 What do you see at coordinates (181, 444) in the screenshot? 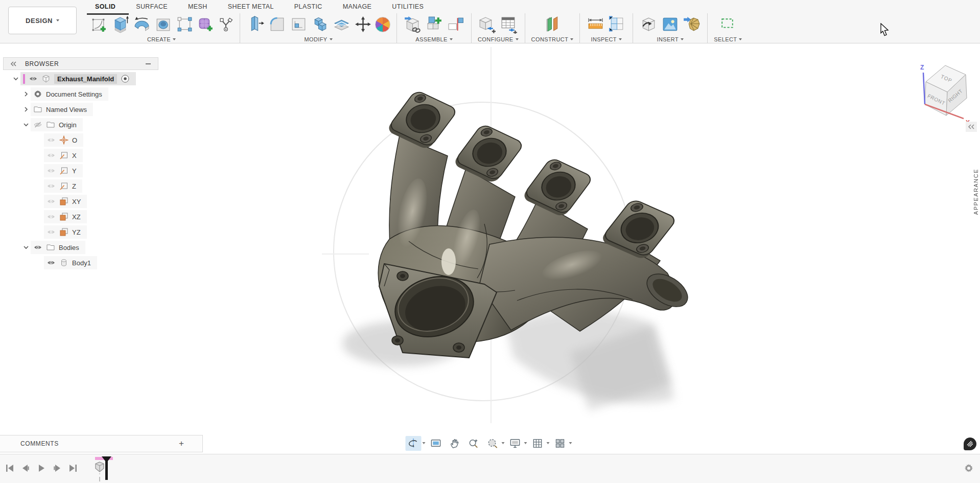
I see `add-comment-button: +` at bounding box center [181, 444].